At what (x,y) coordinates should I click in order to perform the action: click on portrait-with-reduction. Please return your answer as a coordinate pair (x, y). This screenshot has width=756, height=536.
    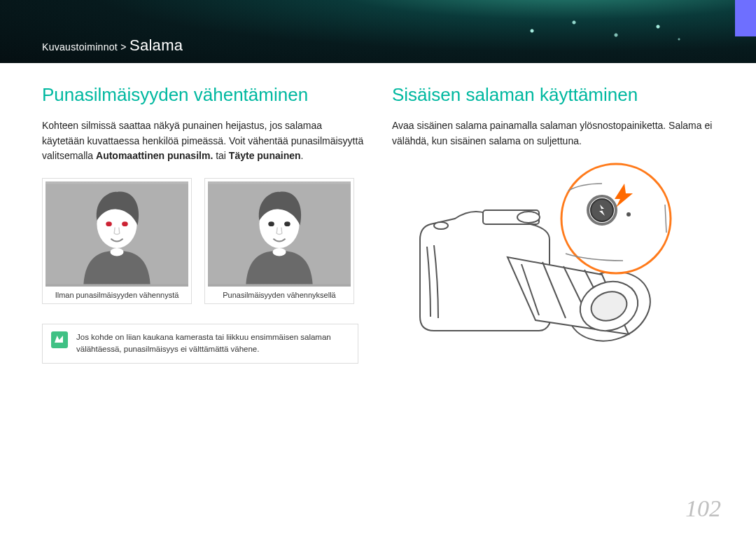
    Looking at the image, I should click on (279, 234).